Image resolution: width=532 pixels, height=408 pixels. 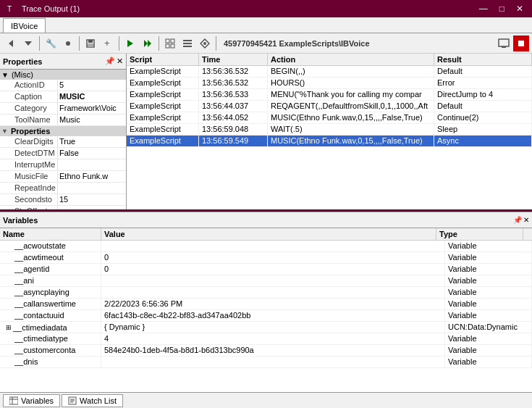 What do you see at coordinates (484, 106) in the screenshot?
I see `trace-cell-result: Default` at bounding box center [484, 106].